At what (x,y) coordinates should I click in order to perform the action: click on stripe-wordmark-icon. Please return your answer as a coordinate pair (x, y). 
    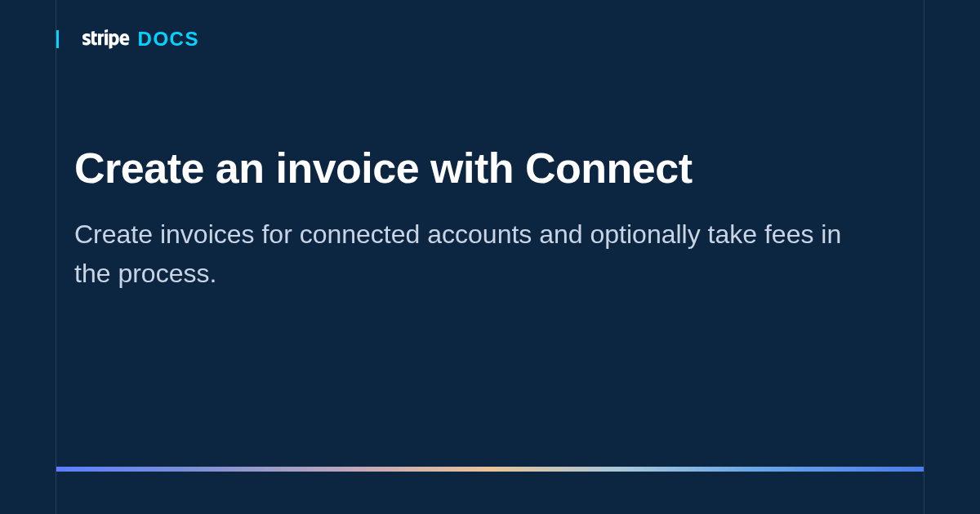
    Looking at the image, I should click on (106, 39).